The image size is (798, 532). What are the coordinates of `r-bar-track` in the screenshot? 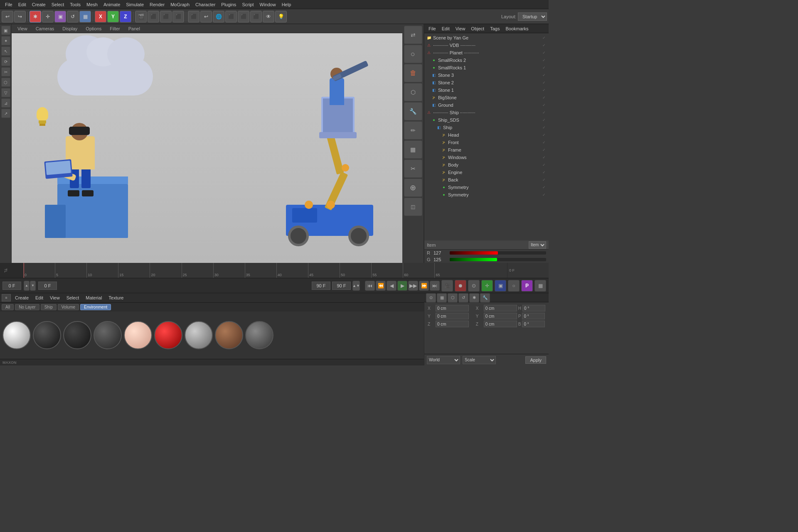 It's located at (498, 253).